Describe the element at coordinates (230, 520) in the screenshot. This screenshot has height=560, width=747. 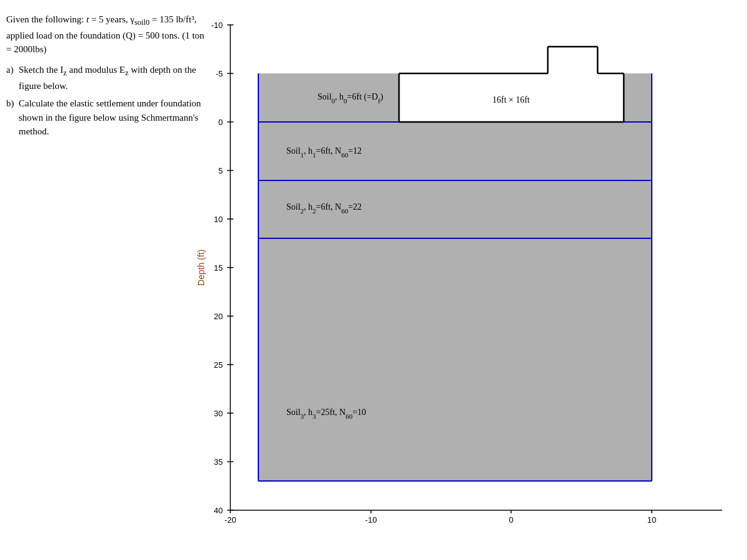
I see `xlabel--20: -20` at that location.